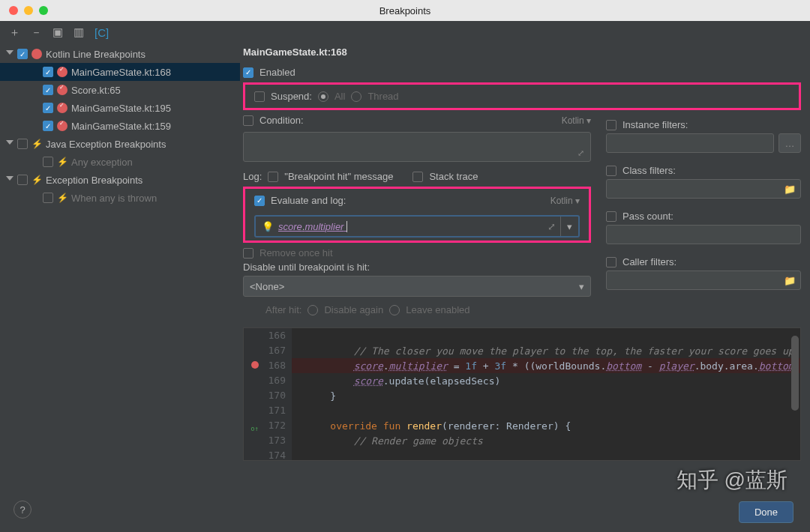 Image resolution: width=810 pixels, height=532 pixels. Describe the element at coordinates (22, 510) in the screenshot. I see `help-button: ?` at that location.